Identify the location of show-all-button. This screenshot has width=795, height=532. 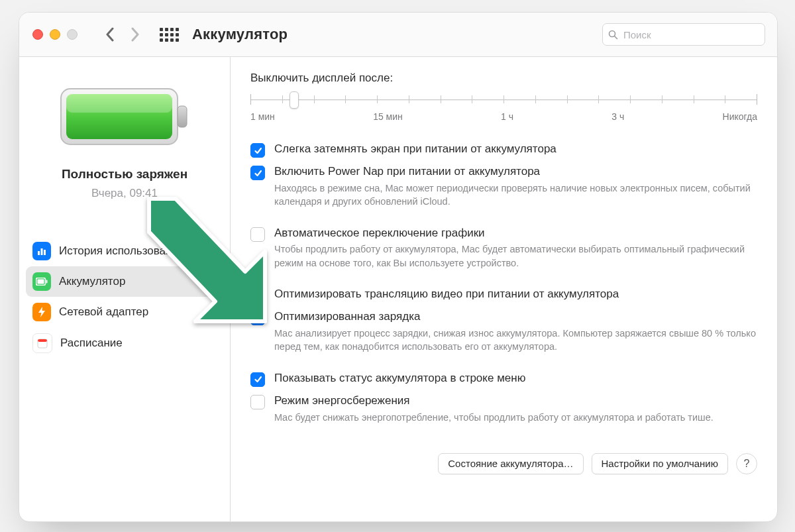
(170, 34).